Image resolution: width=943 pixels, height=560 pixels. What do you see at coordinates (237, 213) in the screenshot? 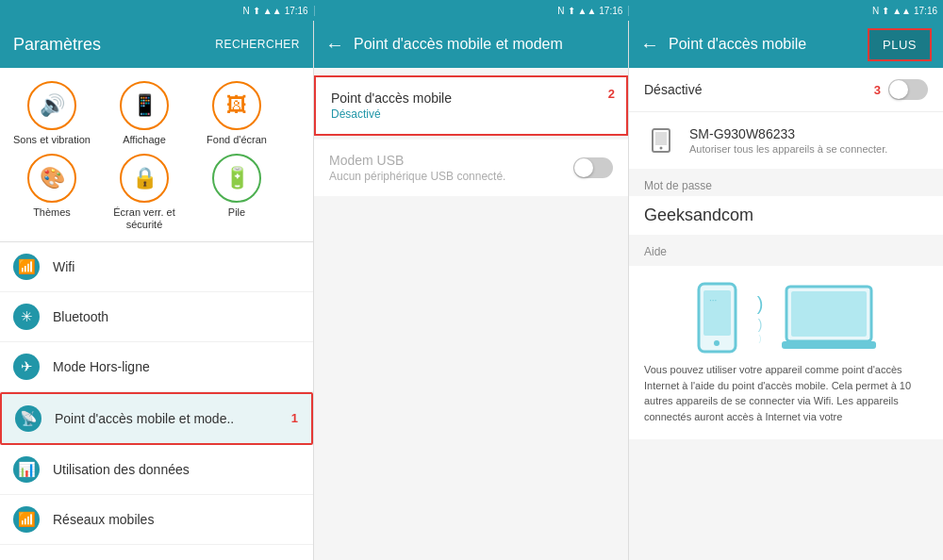
I see `pile-label: Pile` at bounding box center [237, 213].